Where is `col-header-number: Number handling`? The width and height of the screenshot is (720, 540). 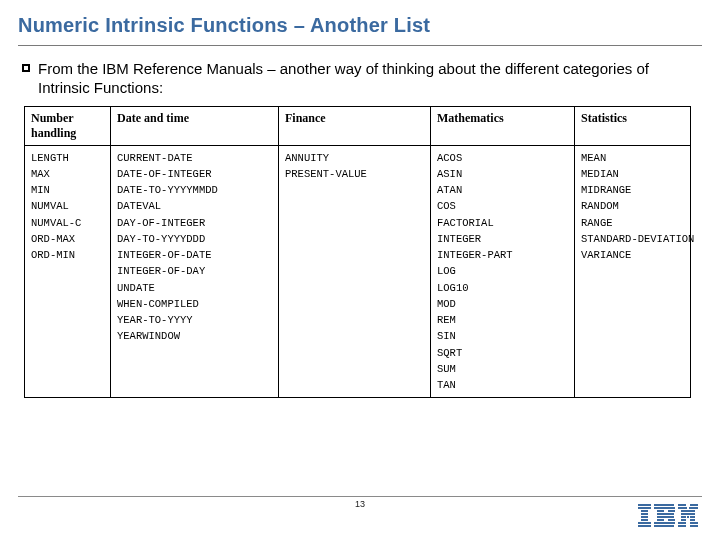 col-header-number: Number handling is located at coordinates (68, 126).